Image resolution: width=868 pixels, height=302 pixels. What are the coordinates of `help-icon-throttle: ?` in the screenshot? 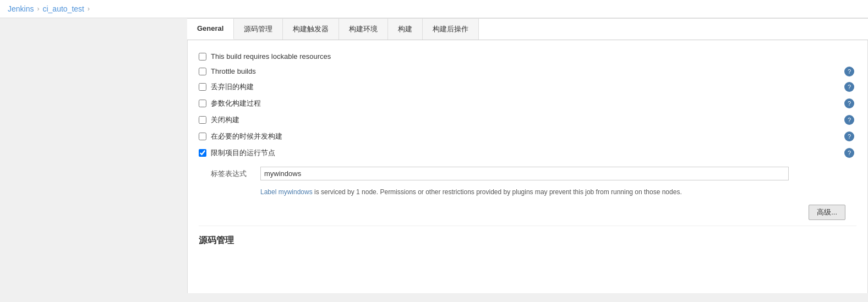 It's located at (849, 72).